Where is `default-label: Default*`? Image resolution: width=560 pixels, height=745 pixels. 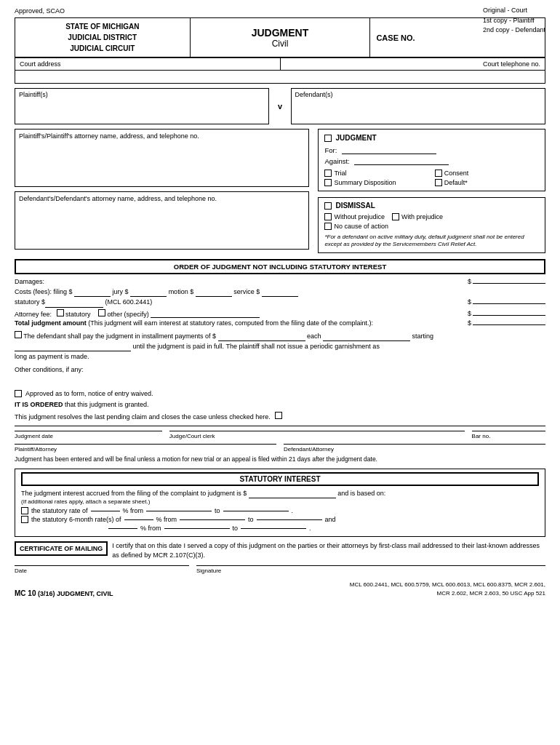
default-label: Default* is located at coordinates (456, 183).